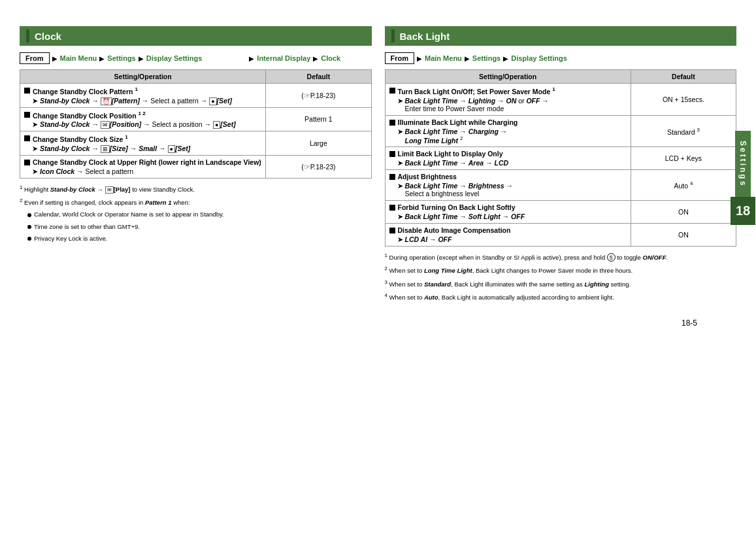  Describe the element at coordinates (561, 131) in the screenshot. I see `table-row: Illuminate Back Light while Charging ➤ B…` at that location.